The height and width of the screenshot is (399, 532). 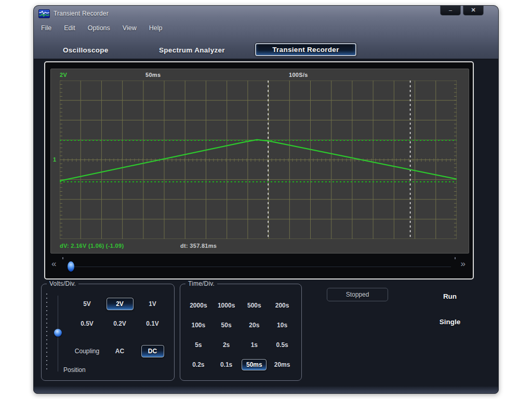 What do you see at coordinates (119, 324) in the screenshot?
I see `volts-option-0.2v: 0.2V` at bounding box center [119, 324].